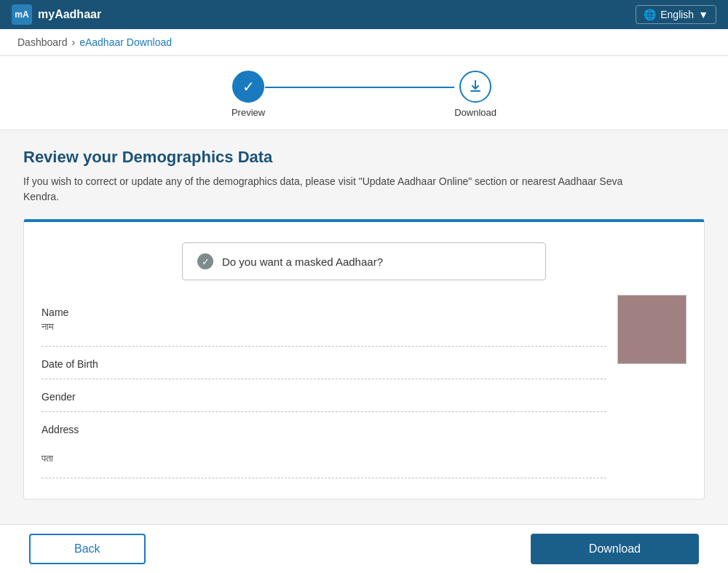 Image resolution: width=728 pixels, height=573 pixels. I want to click on masked-aadhaar-row: ✓ Do you want a masked Aadhaar?, so click(364, 261).